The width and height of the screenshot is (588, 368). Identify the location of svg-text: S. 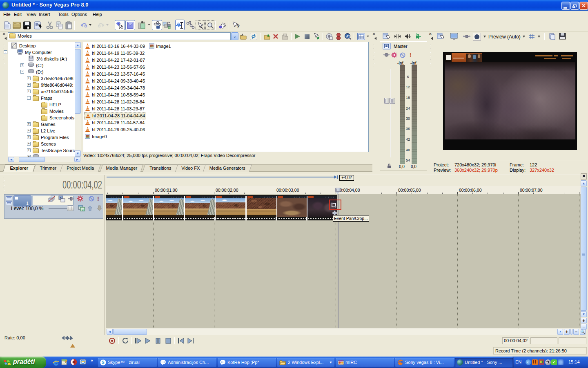
(103, 362).